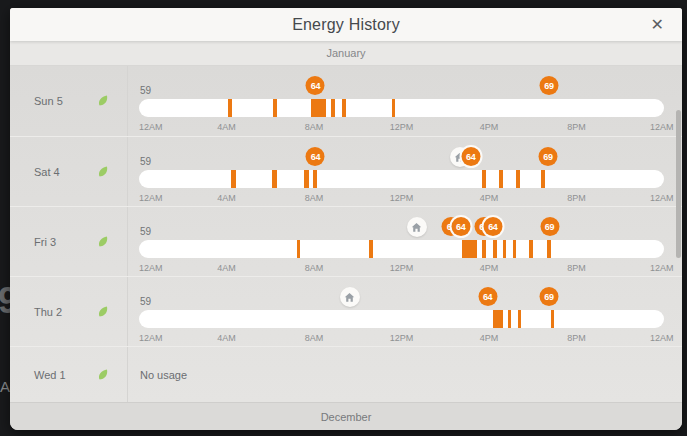 The width and height of the screenshot is (687, 436). What do you see at coordinates (164, 374) in the screenshot?
I see `no-usage-label: No usage` at bounding box center [164, 374].